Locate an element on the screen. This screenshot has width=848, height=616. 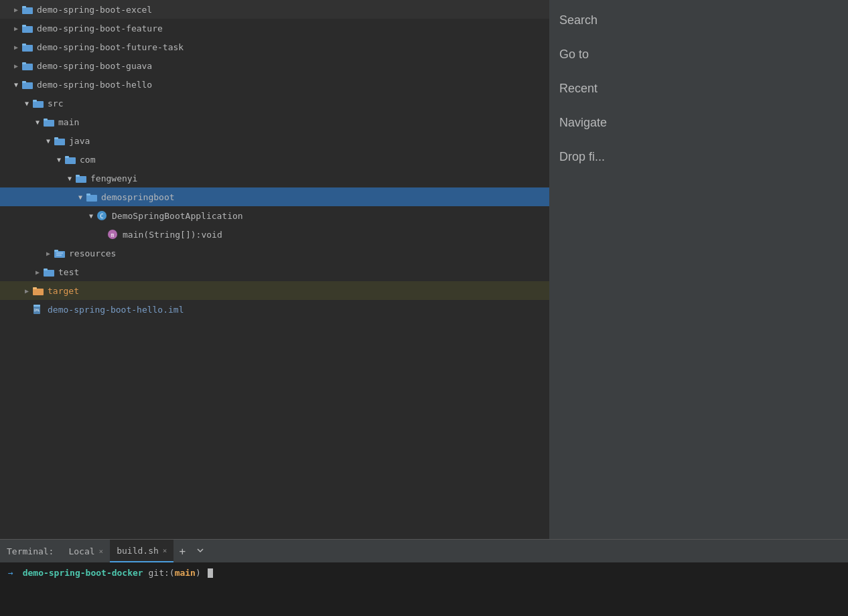
terminal-tab-local-close: × is located at coordinates (102, 552).